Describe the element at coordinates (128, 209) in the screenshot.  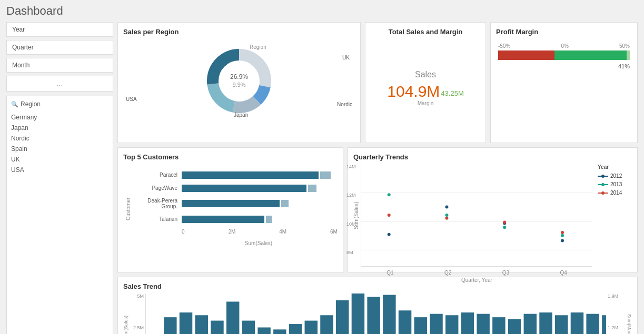
I see `top5-y-axis-label: Customer` at that location.